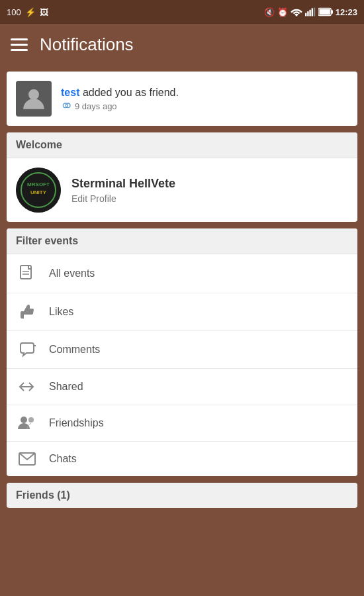 The height and width of the screenshot is (596, 364). What do you see at coordinates (35, 495) in the screenshot?
I see `friends-label: Friends` at bounding box center [35, 495].